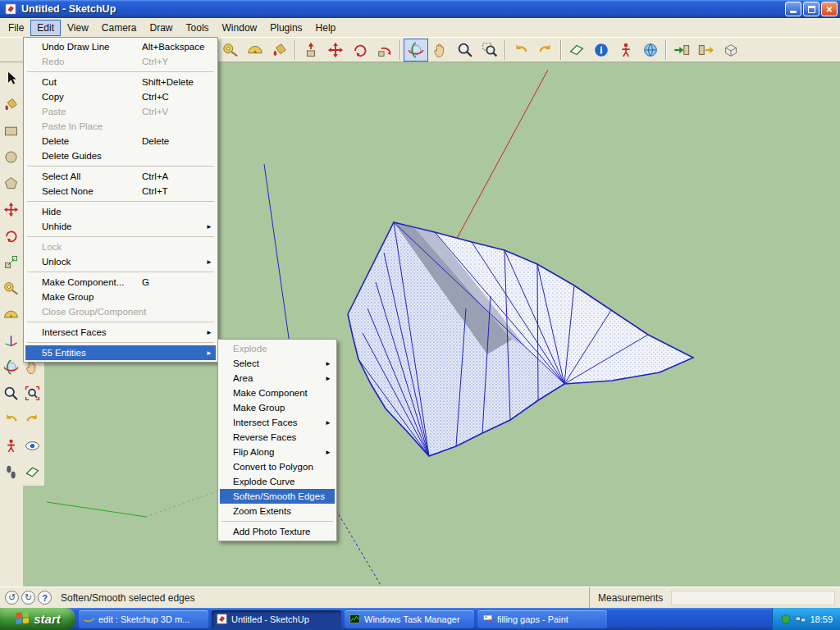 This screenshot has height=630, width=840. What do you see at coordinates (277, 437) in the screenshot?
I see `entities-submenu-item-reverse-faces: Reverse Faces` at bounding box center [277, 437].